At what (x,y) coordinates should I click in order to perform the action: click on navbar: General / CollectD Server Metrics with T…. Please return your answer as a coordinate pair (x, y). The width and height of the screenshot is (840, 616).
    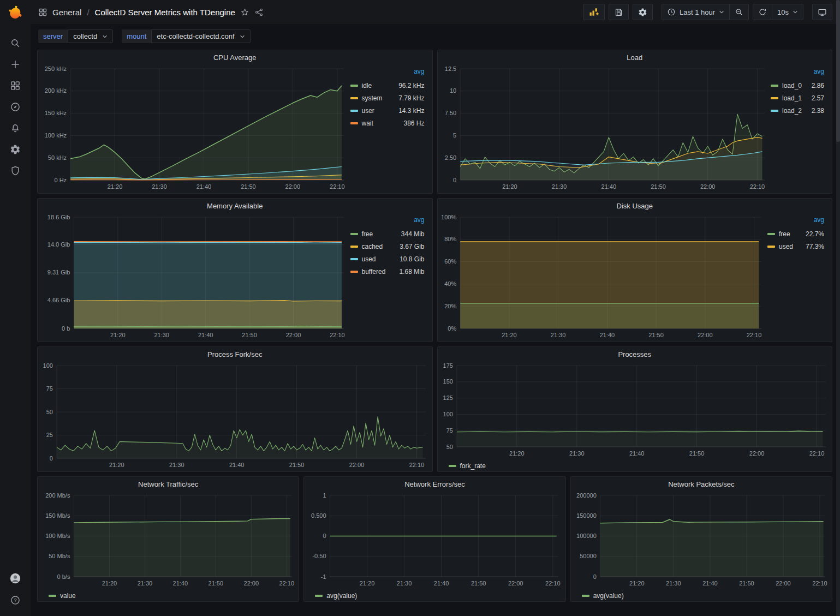
    Looking at the image, I should click on (436, 12).